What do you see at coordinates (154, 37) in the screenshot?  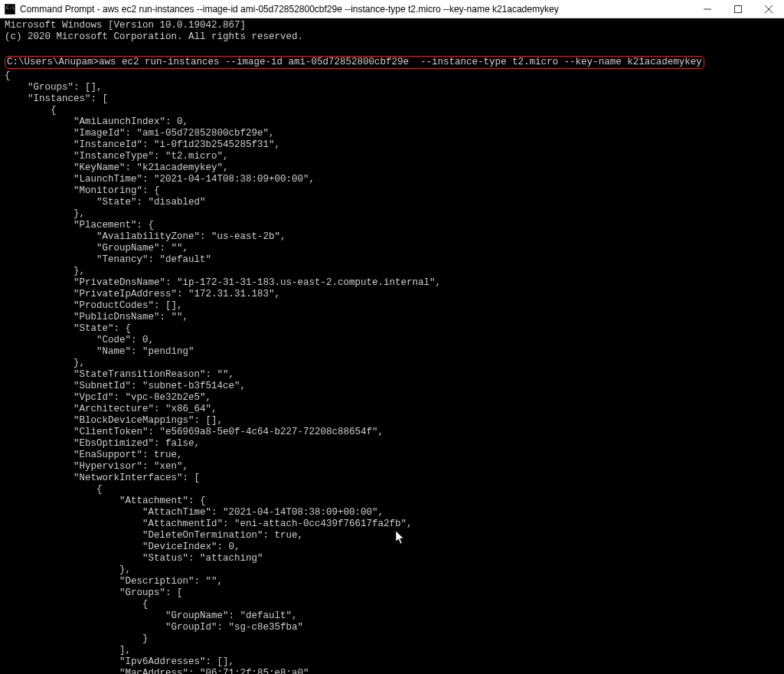 I see `header-line-2: (c) 2020 Microsoft Corporation. All righ…` at bounding box center [154, 37].